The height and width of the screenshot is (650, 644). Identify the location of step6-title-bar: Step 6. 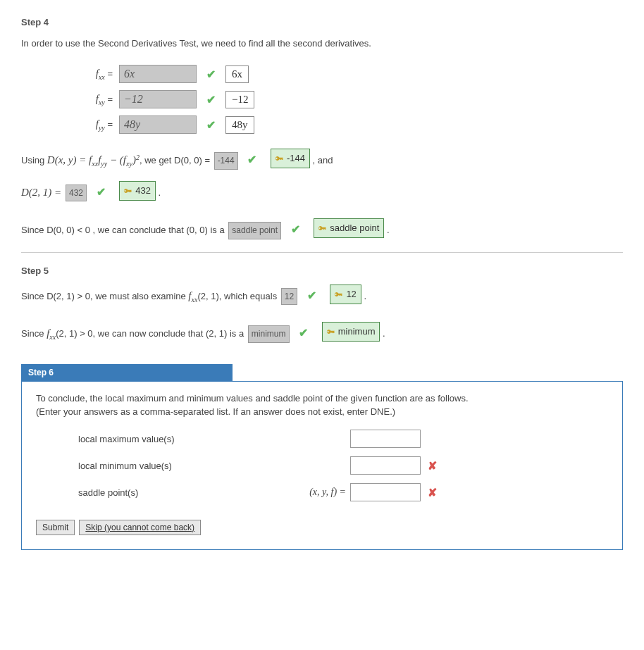
(127, 373).